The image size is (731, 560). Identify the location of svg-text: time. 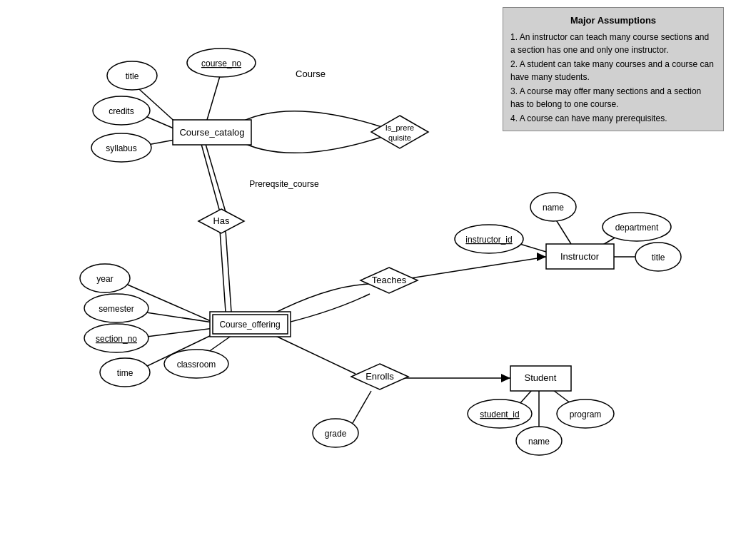
(126, 373).